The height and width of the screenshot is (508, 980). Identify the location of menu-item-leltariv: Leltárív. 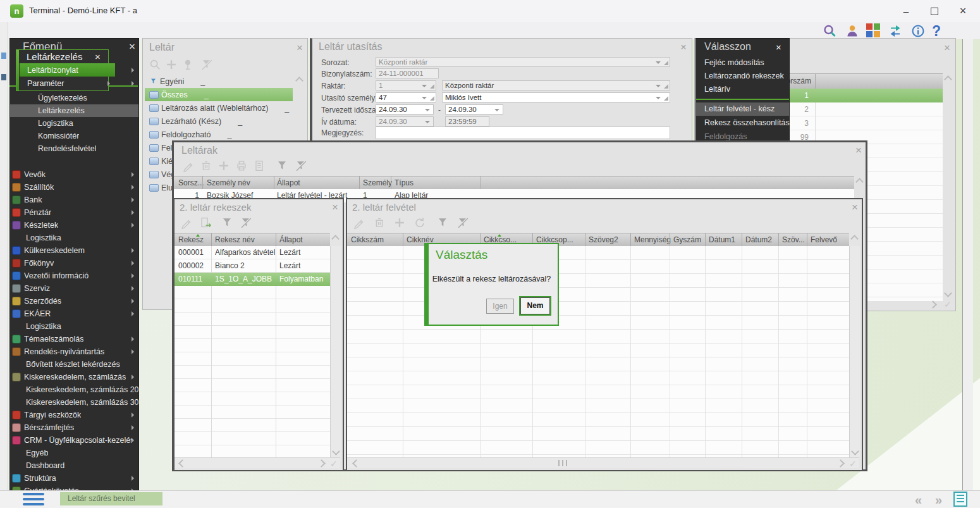
(742, 90).